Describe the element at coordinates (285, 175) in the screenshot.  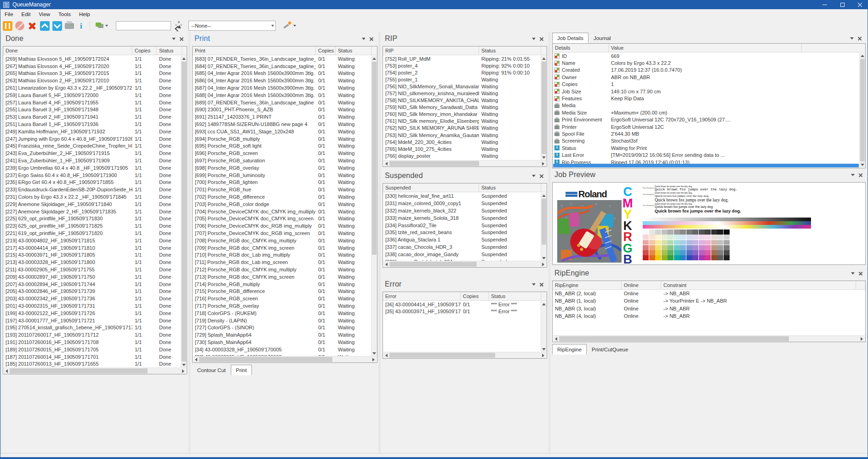
I see `table-row: [699] Porsche_RGB_luminosity0/1Waiting` at that location.